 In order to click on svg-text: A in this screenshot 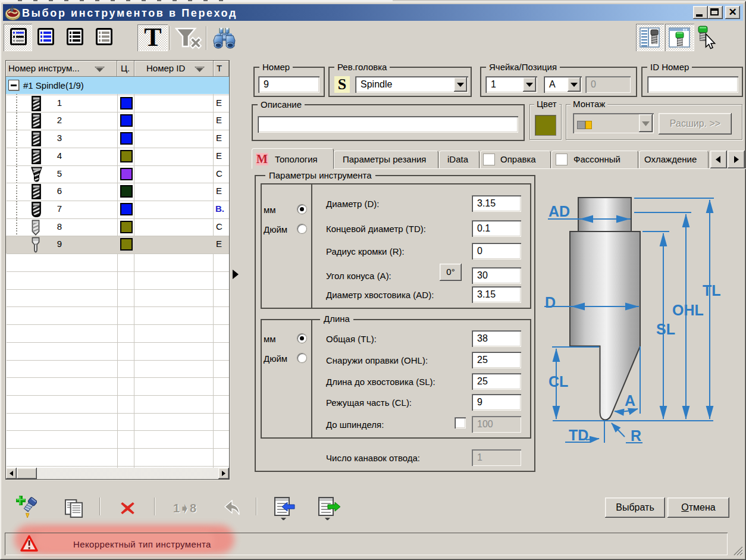, I will do `click(630, 401)`.